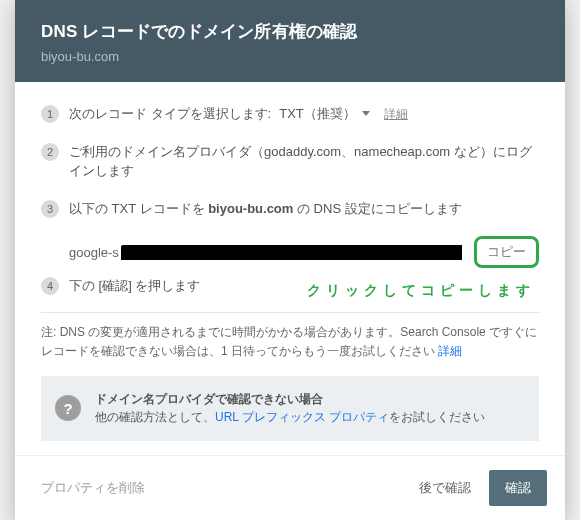 The image size is (580, 520). I want to click on verify-later-button: 後で確認, so click(445, 488).